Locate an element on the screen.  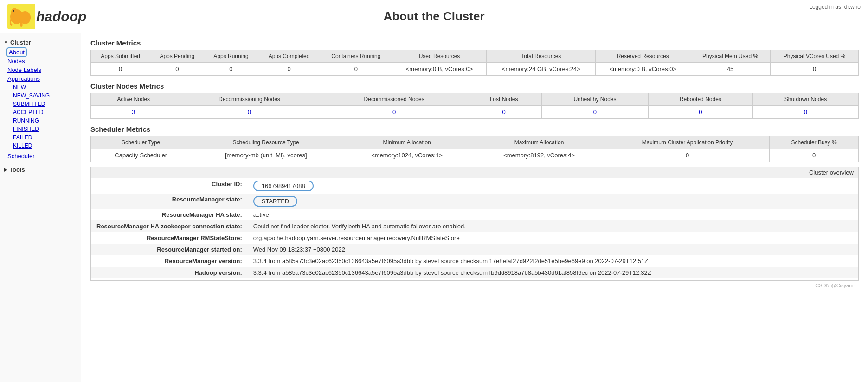
col-apps-pending: Apps Pending is located at coordinates (177, 57).